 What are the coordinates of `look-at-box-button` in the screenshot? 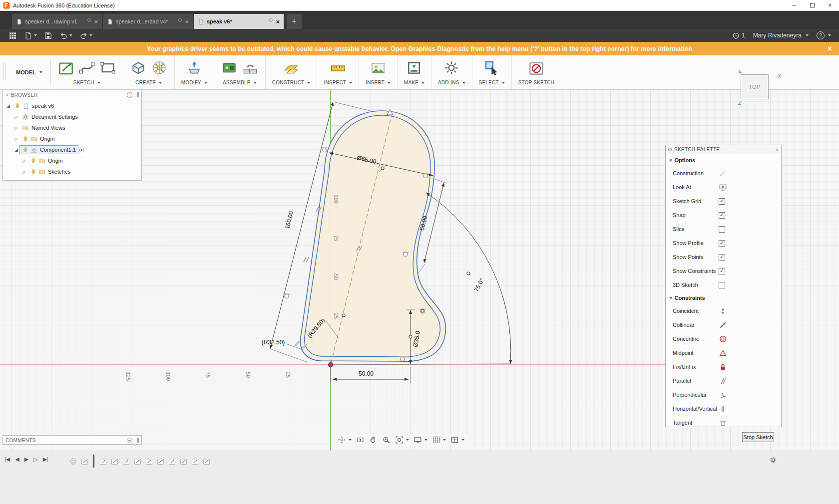 It's located at (361, 440).